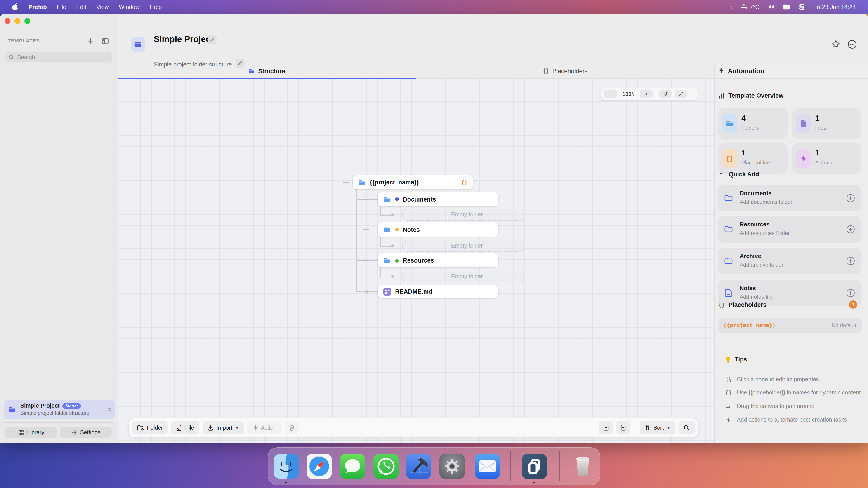 This screenshot has height=488, width=868. What do you see at coordinates (852, 44) in the screenshot?
I see `ellipsis-circle-icon` at bounding box center [852, 44].